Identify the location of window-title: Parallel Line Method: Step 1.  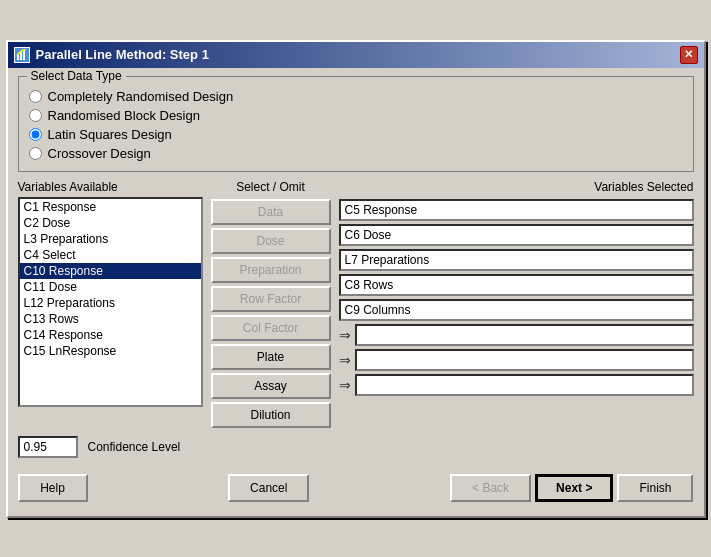
(122, 54).